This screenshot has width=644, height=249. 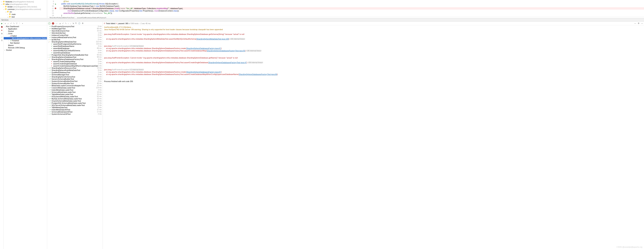 I want to click on test-item: ✔assertAddDatabase89 ms, so click(x=75, y=48).